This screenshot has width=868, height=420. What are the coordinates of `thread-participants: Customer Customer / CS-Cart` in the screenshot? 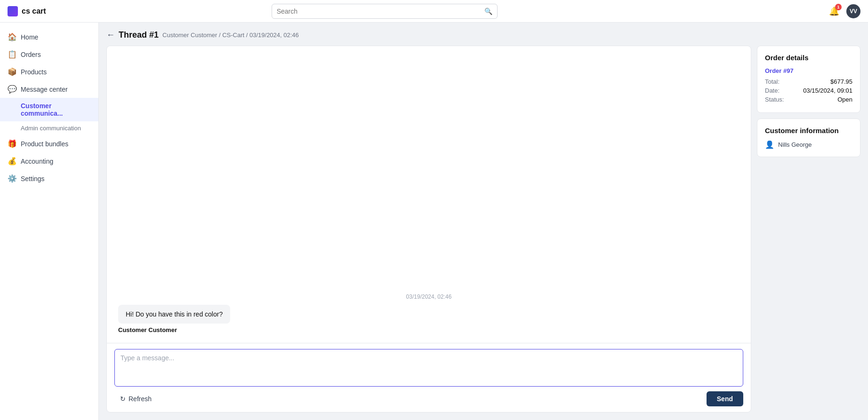 It's located at (203, 35).